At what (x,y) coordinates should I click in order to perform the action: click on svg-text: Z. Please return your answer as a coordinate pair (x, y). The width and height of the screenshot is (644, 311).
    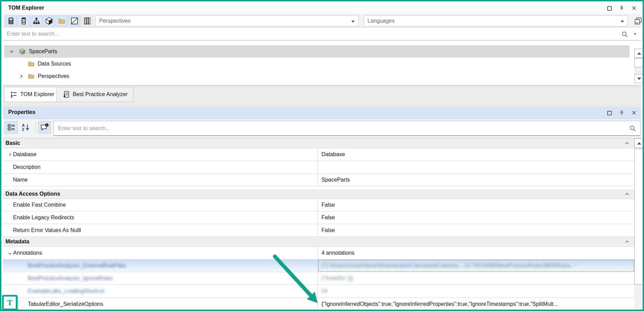
    Looking at the image, I should click on (23, 129).